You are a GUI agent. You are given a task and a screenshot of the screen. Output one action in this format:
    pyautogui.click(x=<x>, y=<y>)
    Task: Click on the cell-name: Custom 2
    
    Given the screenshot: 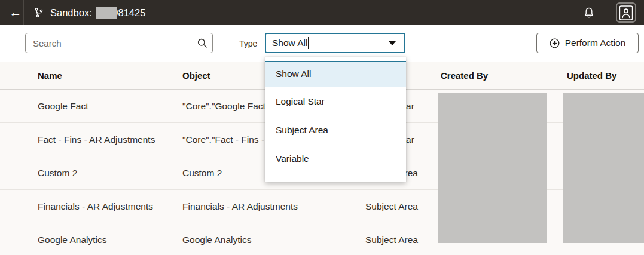 What is the action you would take?
    pyautogui.click(x=57, y=173)
    